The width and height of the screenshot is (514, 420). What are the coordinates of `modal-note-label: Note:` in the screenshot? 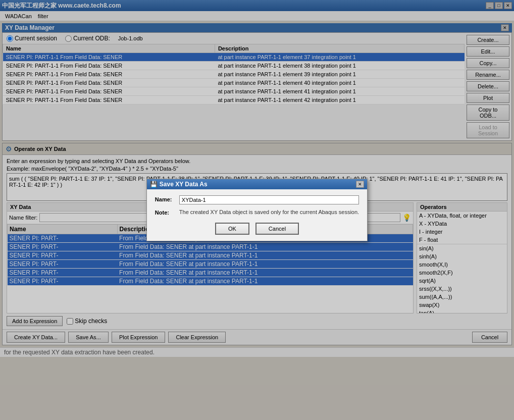 It's located at (165, 212).